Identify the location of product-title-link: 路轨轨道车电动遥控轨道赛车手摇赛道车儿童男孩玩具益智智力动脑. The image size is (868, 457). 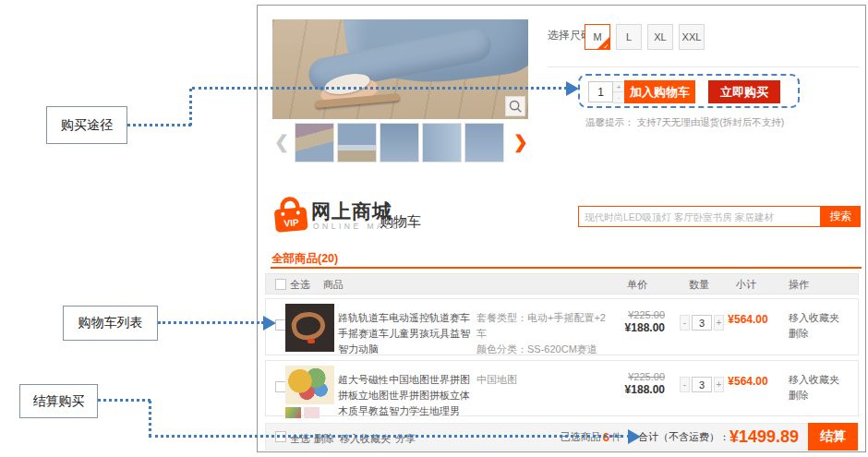
(408, 334).